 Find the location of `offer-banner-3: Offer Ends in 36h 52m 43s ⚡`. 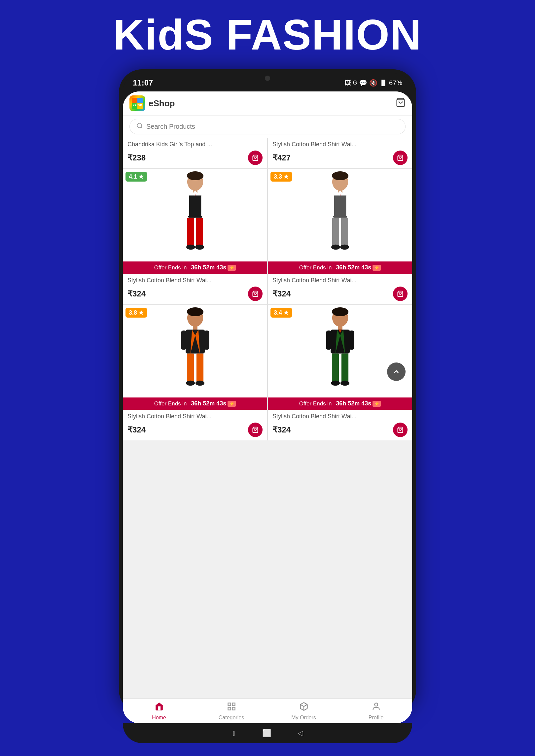

offer-banner-3: Offer Ends in 36h 52m 43s ⚡ is located at coordinates (195, 267).